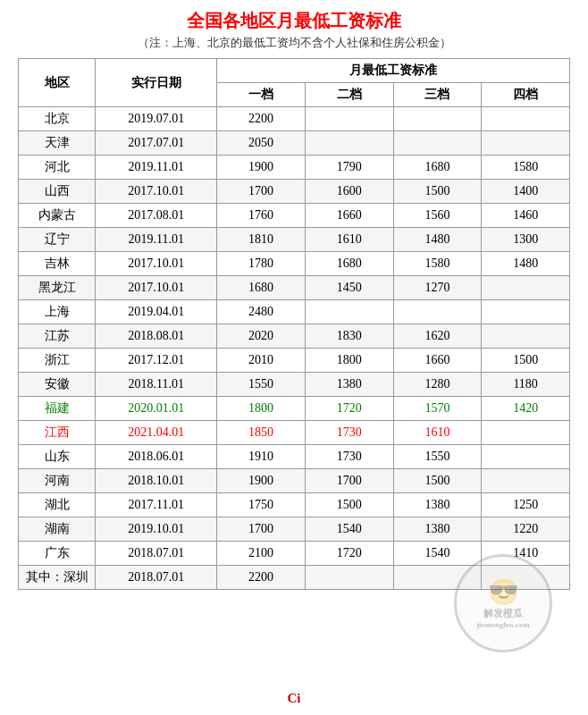 This screenshot has width=588, height=715. What do you see at coordinates (156, 216) in the screenshot?
I see `table-cell: 2017.08.01` at bounding box center [156, 216].